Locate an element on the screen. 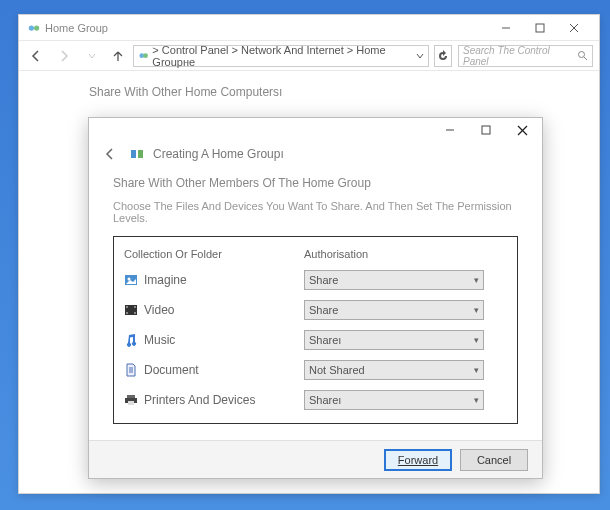  header-folder: Collection Or Folder is located at coordinates (214, 254).